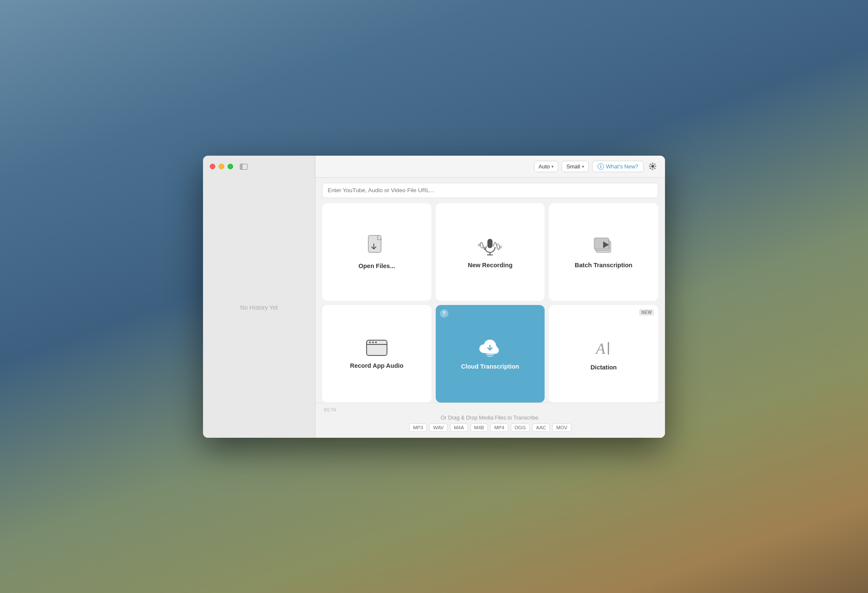 Image resolution: width=868 pixels, height=593 pixels. Describe the element at coordinates (520, 428) in the screenshot. I see `format-ogg: OGG` at that location.